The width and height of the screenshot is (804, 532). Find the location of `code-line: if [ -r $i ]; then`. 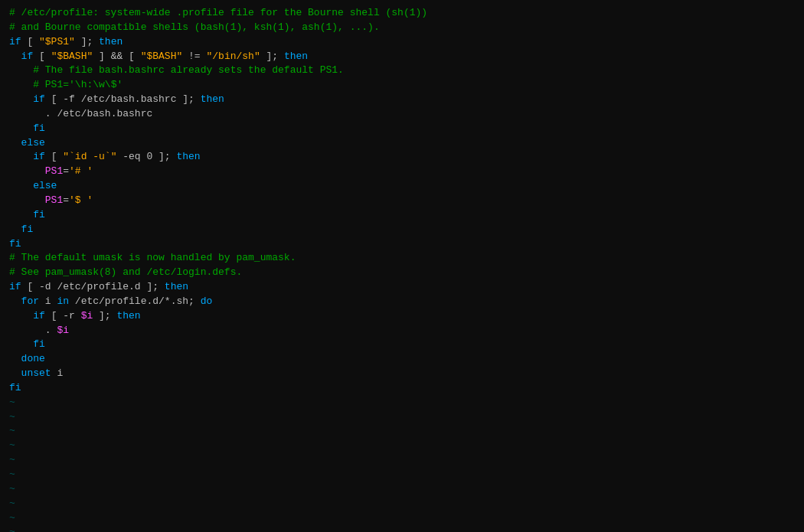

code-line: if [ -r $i ]; then is located at coordinates (402, 317).